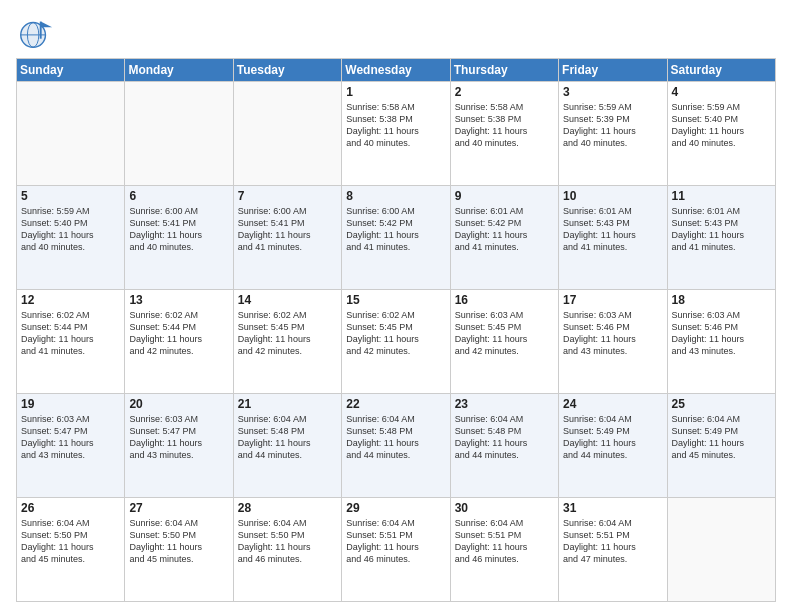 This screenshot has height=612, width=792. Describe the element at coordinates (396, 404) in the screenshot. I see `day-number: 22` at that location.